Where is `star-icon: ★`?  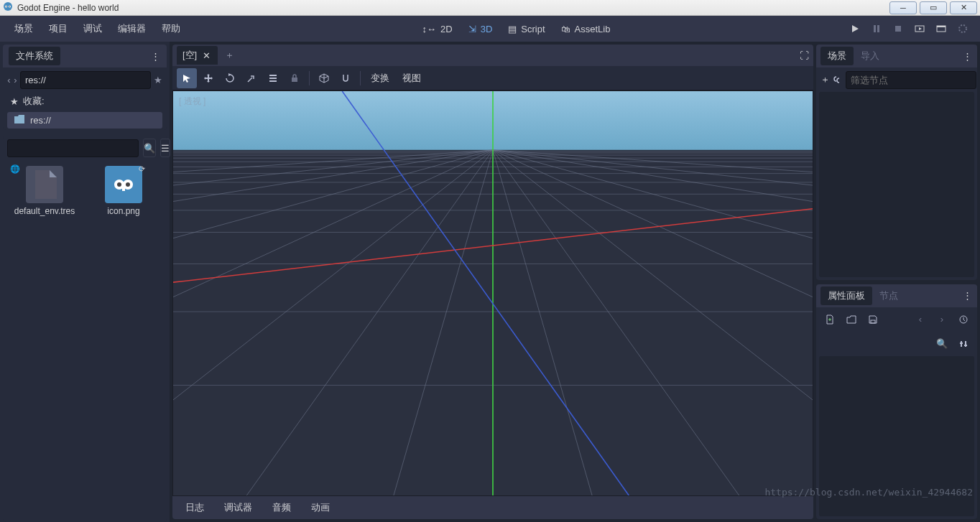
star-icon: ★ is located at coordinates (14, 102).